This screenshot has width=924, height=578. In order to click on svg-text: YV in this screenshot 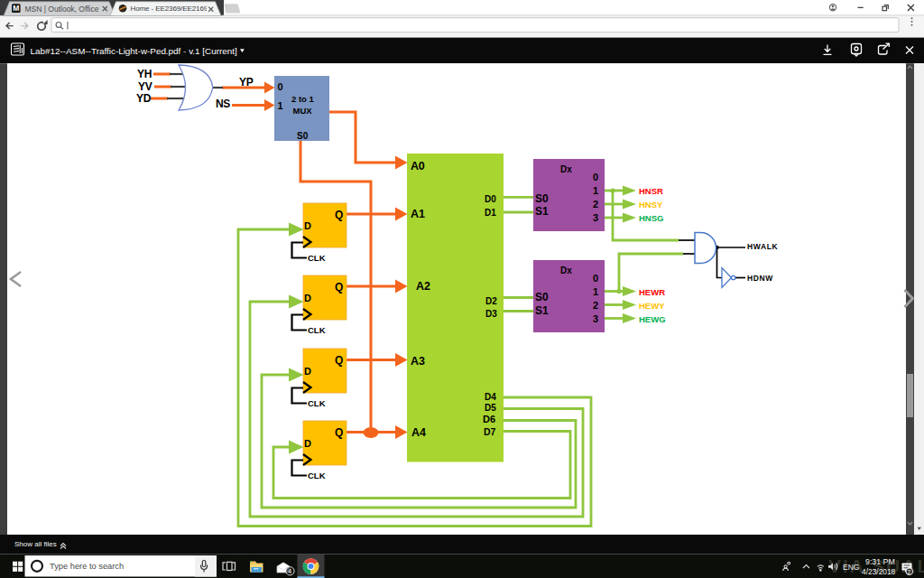, I will do `click(145, 87)`.